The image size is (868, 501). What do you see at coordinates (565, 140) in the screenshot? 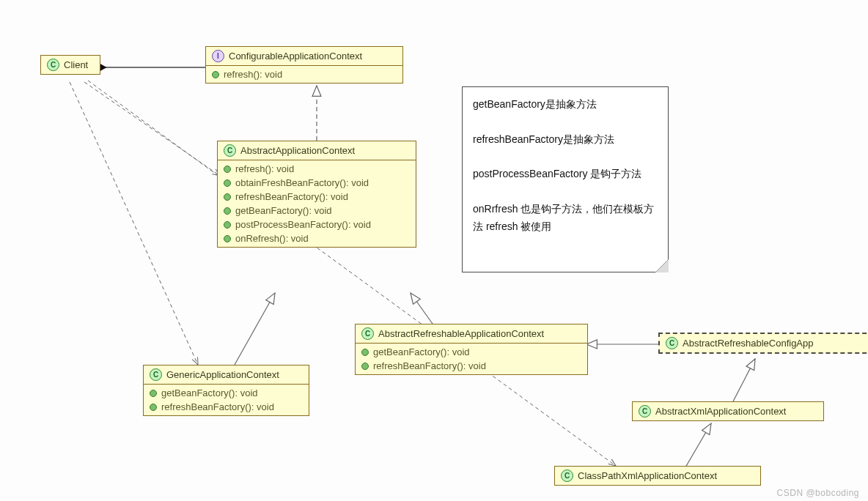
I see `note-line: refreshBeanFactory是抽象方法` at bounding box center [565, 140].